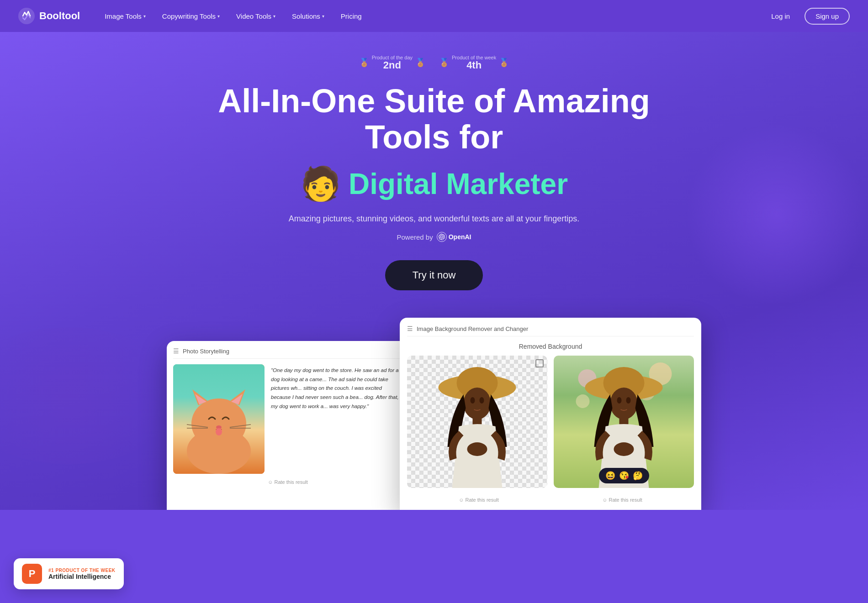 This screenshot has height=603, width=868. Describe the element at coordinates (550, 422) in the screenshot. I see `sr-images-container: 😆 😘 🤔` at that location.